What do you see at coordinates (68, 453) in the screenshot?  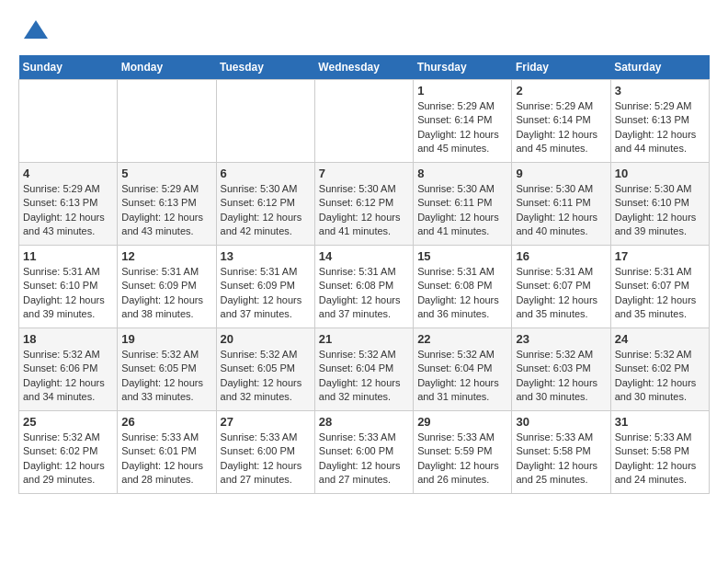 I see `day-cell: 25Sunrise: 5:32 AM Sunset: 6:02 PM Dayli…` at bounding box center [68, 453].